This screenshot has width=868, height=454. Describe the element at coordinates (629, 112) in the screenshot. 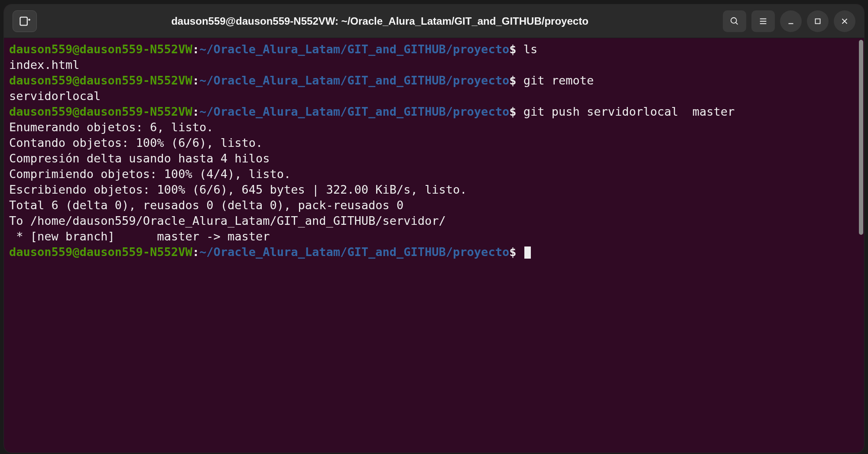

I see `command-text: git push servidorlocal master` at that location.